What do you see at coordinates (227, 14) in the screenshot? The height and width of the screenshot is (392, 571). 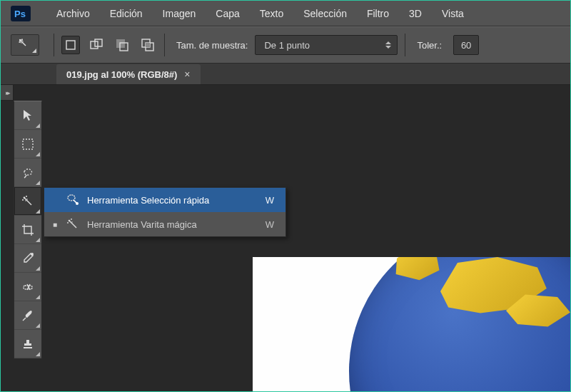 I see `menu-capa: Capa` at bounding box center [227, 14].